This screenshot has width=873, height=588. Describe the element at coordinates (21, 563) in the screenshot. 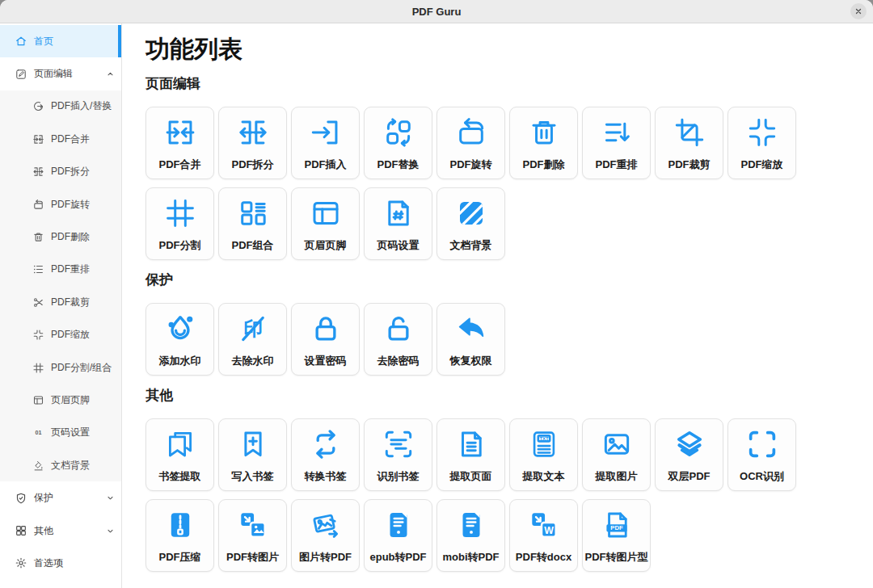

I see `gear-icon` at that location.